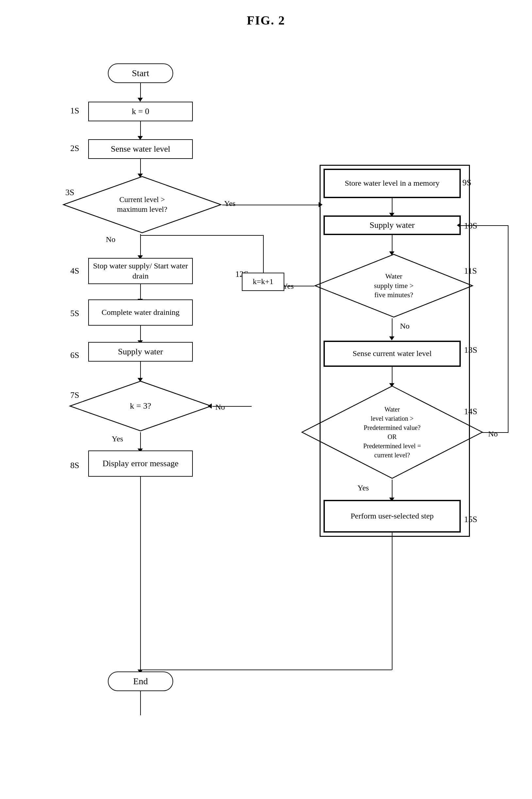 This screenshot has width=532, height=799. Describe the element at coordinates (142, 204) in the screenshot. I see `step-3s-label: Current level >maximum level?` at that location.